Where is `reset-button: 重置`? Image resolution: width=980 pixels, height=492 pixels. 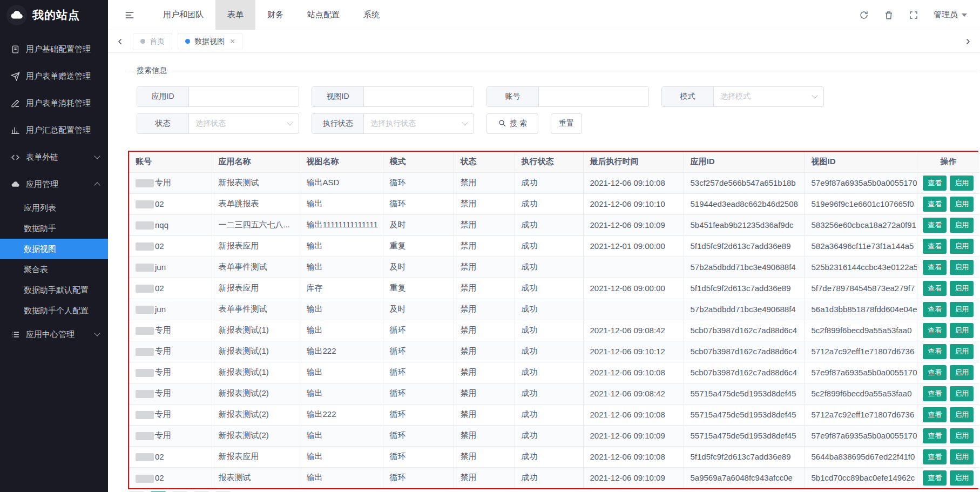
reset-button: 重置 is located at coordinates (566, 124).